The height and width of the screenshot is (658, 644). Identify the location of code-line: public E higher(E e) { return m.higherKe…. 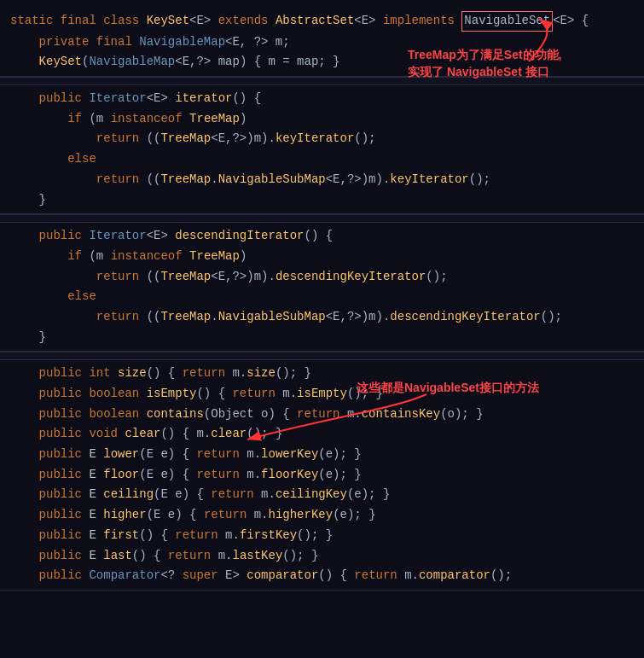
(322, 515).